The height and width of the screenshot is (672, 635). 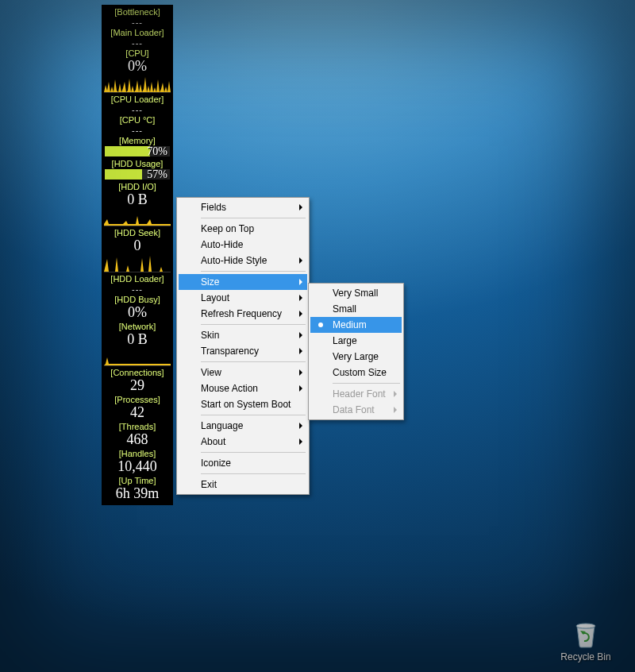 I want to click on section-value: 29, so click(x=137, y=386).